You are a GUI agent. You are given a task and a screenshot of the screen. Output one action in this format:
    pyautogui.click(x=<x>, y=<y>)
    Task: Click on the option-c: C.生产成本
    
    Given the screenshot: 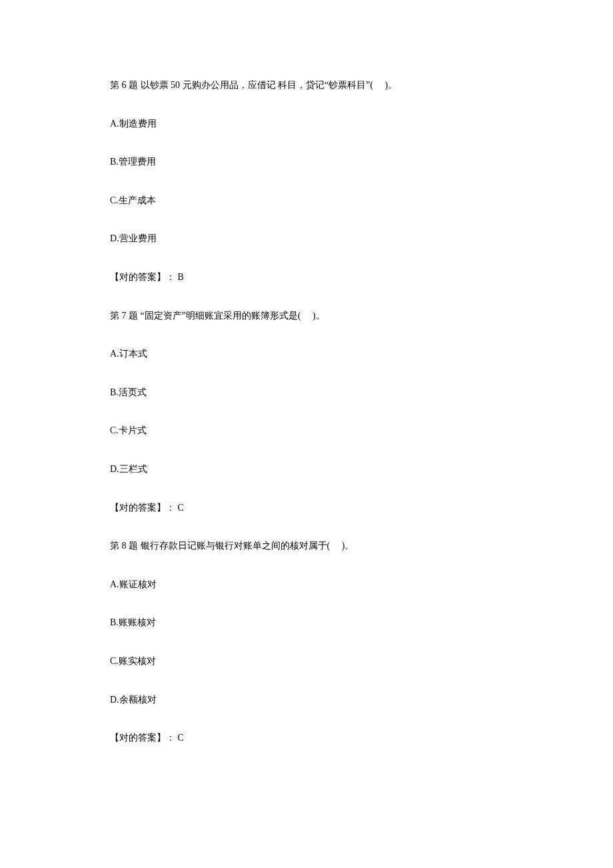 What is the action you would take?
    pyautogui.click(x=306, y=201)
    